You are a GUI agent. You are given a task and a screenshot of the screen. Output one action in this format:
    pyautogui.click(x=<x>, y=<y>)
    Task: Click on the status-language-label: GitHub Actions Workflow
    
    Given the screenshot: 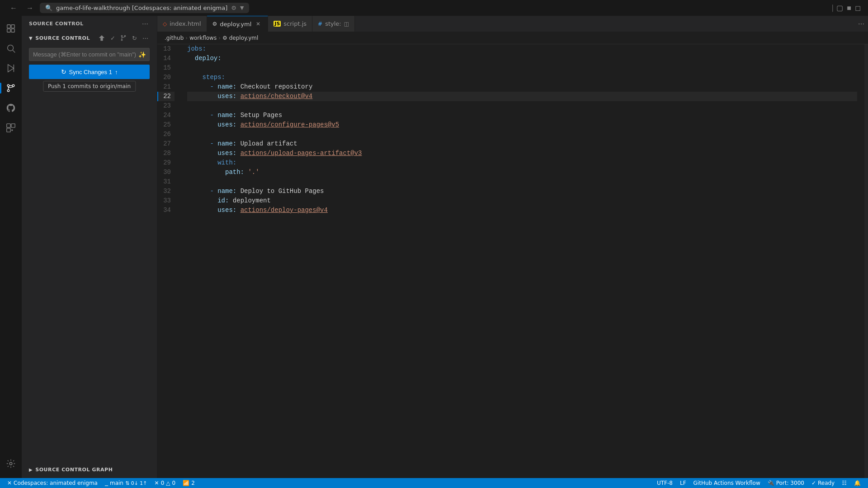 What is the action you would take?
    pyautogui.click(x=727, y=483)
    